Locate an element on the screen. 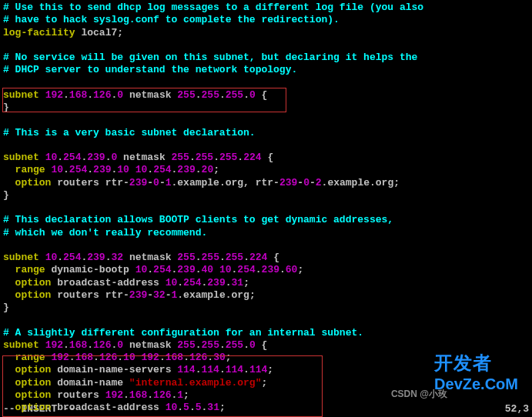  code-line: log-facility local7; is located at coordinates (266, 33).